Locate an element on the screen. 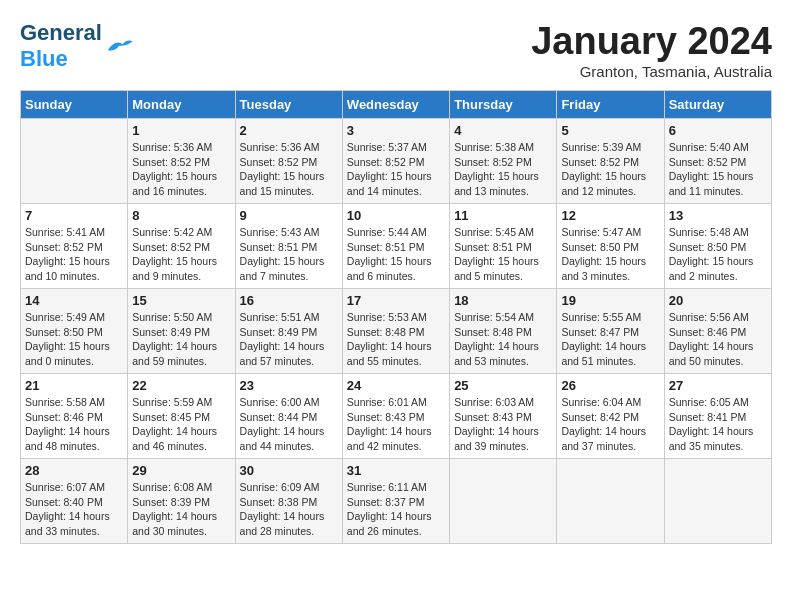 This screenshot has width=792, height=612. day-info: Sunrise: 6:11 AMSunset: 8:37 PMDaylight:… is located at coordinates (396, 510).